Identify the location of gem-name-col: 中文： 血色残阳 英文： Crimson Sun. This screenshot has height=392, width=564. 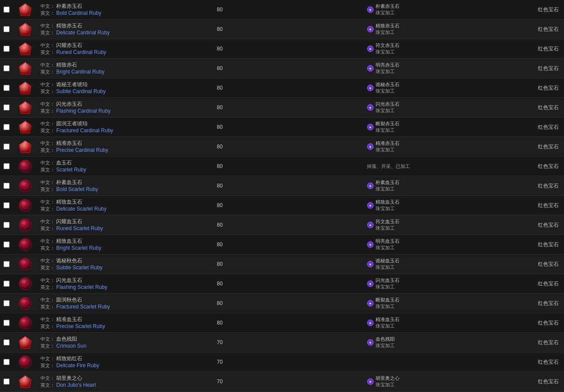
(120, 342).